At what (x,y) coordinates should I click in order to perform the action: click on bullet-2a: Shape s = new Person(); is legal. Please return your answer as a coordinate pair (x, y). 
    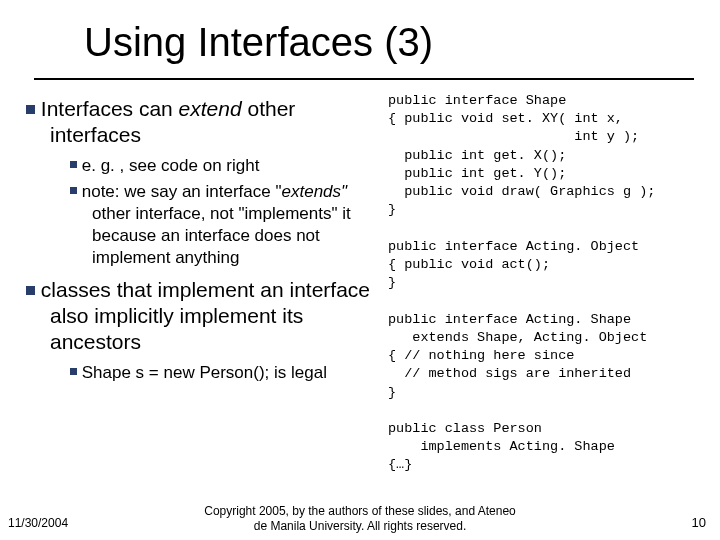
    Looking at the image, I should click on (200, 373).